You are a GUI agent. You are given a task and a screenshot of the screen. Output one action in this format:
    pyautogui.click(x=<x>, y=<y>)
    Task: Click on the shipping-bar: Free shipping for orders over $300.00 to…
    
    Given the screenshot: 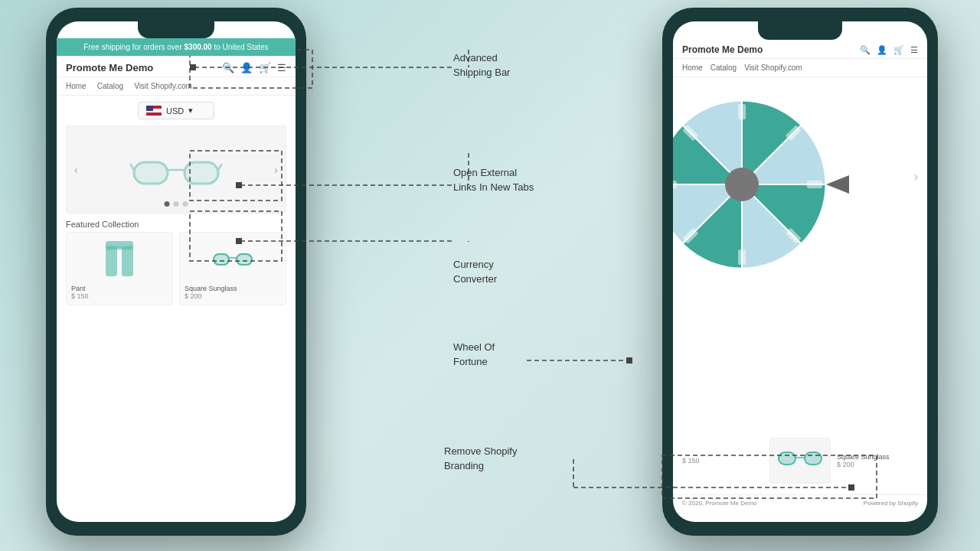 What is the action you would take?
    pyautogui.click(x=176, y=47)
    